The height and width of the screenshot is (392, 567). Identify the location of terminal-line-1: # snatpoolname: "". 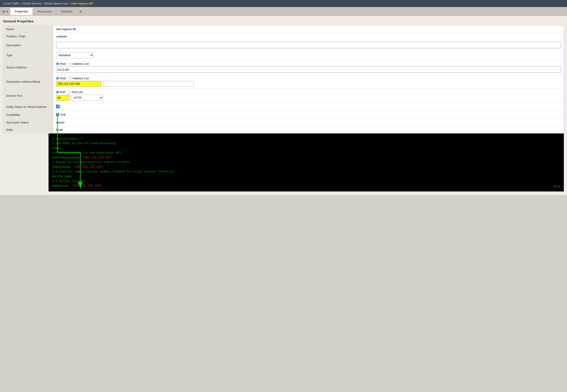
(306, 139).